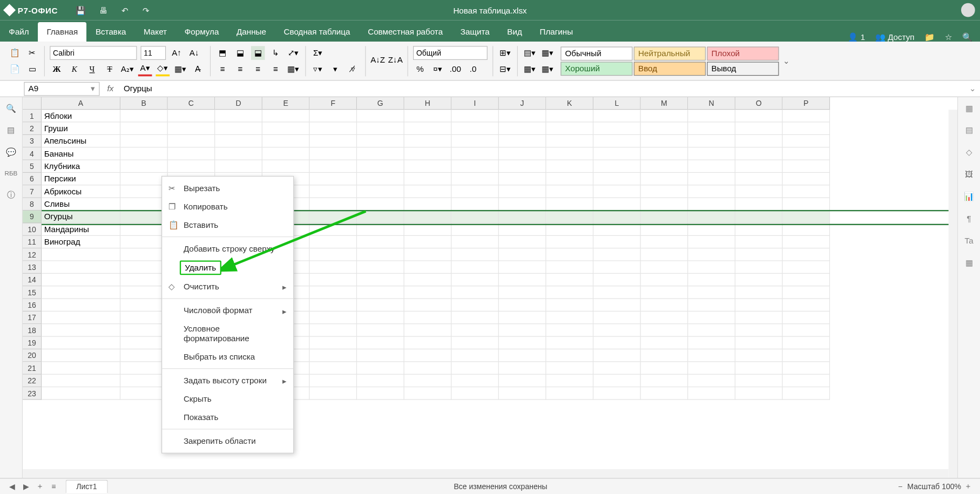  What do you see at coordinates (32, 330) in the screenshot?
I see `row-header: 18` at bounding box center [32, 330].